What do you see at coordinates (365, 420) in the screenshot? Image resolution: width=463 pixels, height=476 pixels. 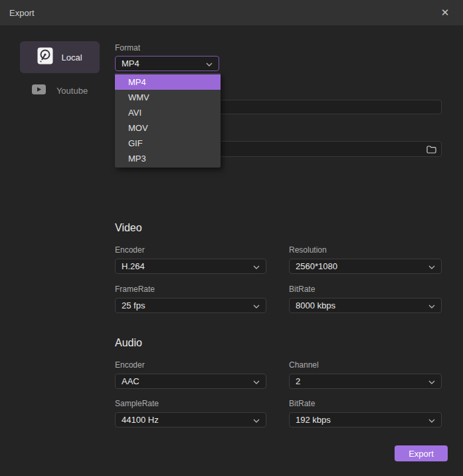 I see `audio-bitrate-select: 192 kbps` at bounding box center [365, 420].